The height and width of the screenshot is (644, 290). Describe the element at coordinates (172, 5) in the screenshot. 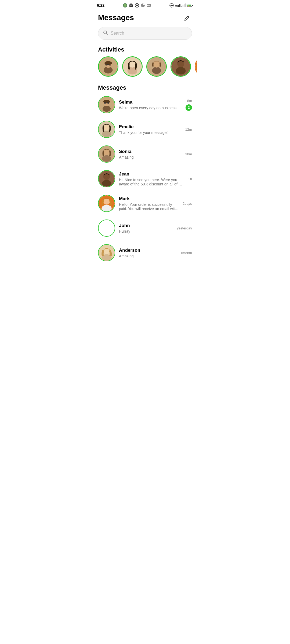

I see `minus-icon` at that location.